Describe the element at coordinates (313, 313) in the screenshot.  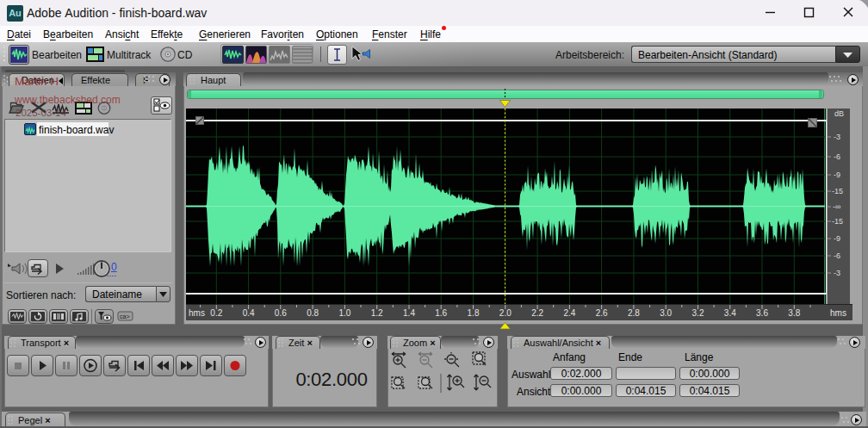
I see `svg-text: 0.8` at that location.